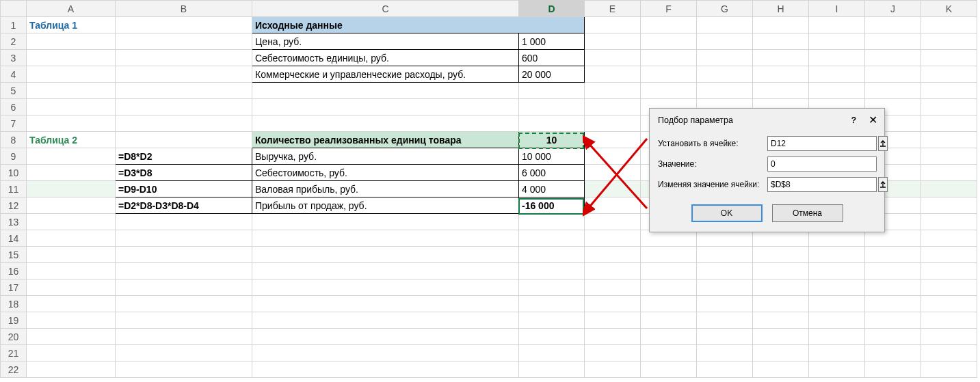 The height and width of the screenshot is (382, 980). I want to click on row-header-7: 7, so click(14, 124).